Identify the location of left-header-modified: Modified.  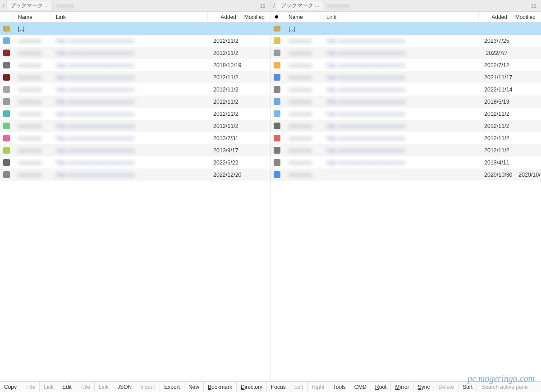
(256, 17).